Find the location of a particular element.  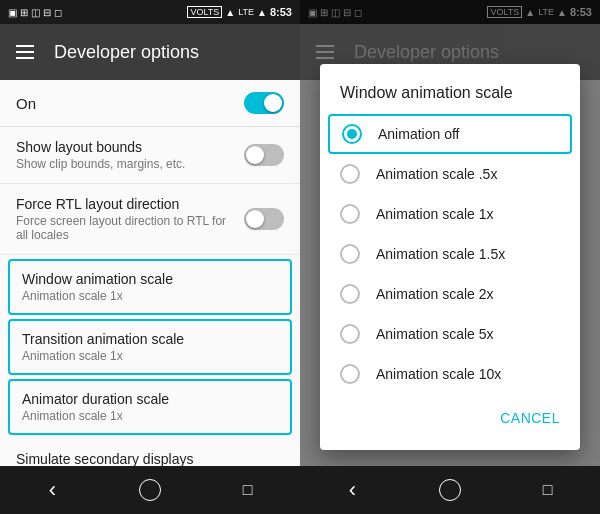

radio-animation-15x: Animation scale 1.5x is located at coordinates (450, 254).